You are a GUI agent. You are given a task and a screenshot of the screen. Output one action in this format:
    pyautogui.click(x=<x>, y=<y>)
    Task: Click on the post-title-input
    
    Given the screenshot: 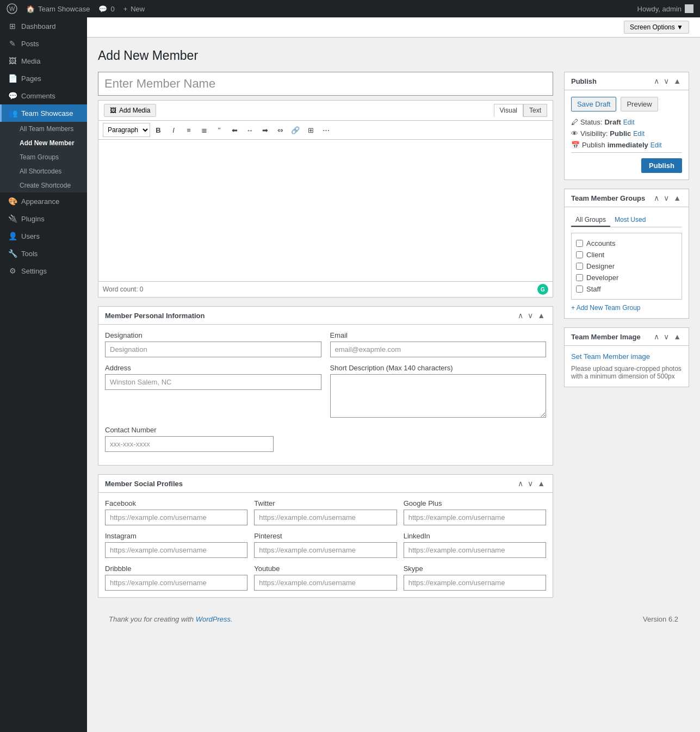 What is the action you would take?
    pyautogui.click(x=325, y=84)
    